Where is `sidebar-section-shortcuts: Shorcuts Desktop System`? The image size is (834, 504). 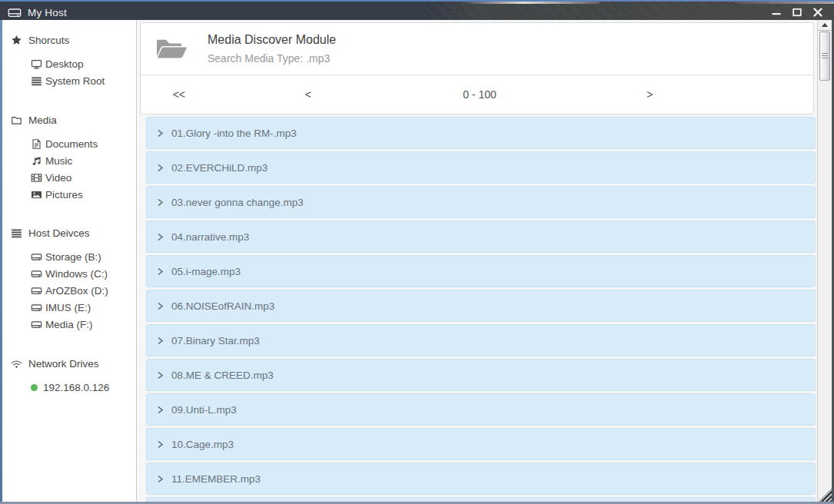
sidebar-section-shortcuts: Shorcuts Desktop System is located at coordinates (69, 61).